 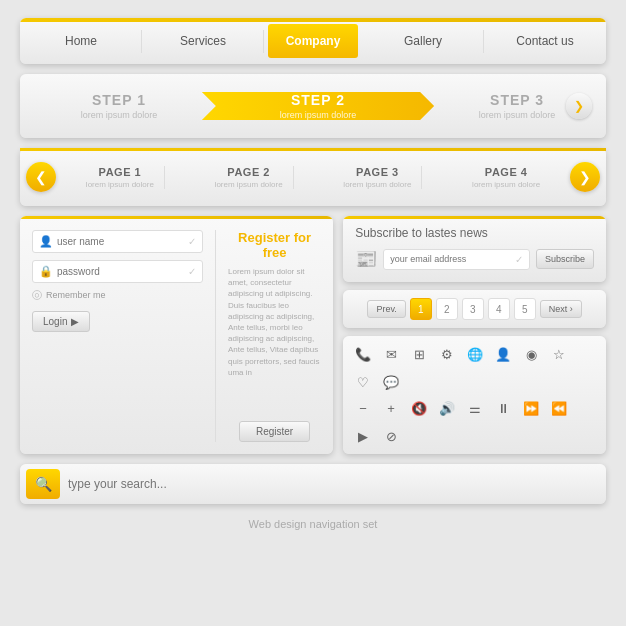 What do you see at coordinates (366, 259) in the screenshot?
I see `newspaper-icon: 📰` at bounding box center [366, 259].